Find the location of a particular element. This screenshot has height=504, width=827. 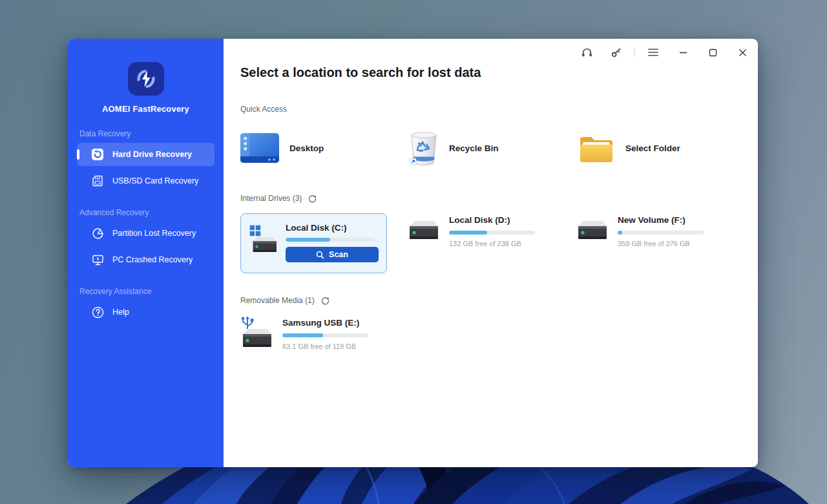

sidebar-item-hard-drive-recovery: Hard Drive Recovery is located at coordinates (146, 154).